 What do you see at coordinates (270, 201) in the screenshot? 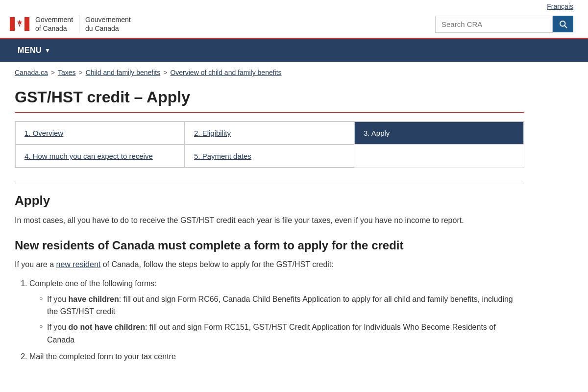
I see `section-heading: Apply` at bounding box center [270, 201].